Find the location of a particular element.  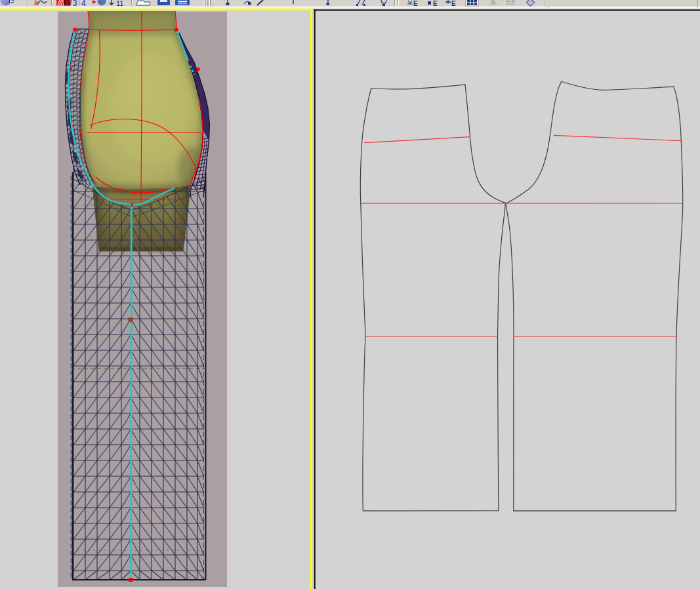

svg-text: 3 is located at coordinates (75, 4).